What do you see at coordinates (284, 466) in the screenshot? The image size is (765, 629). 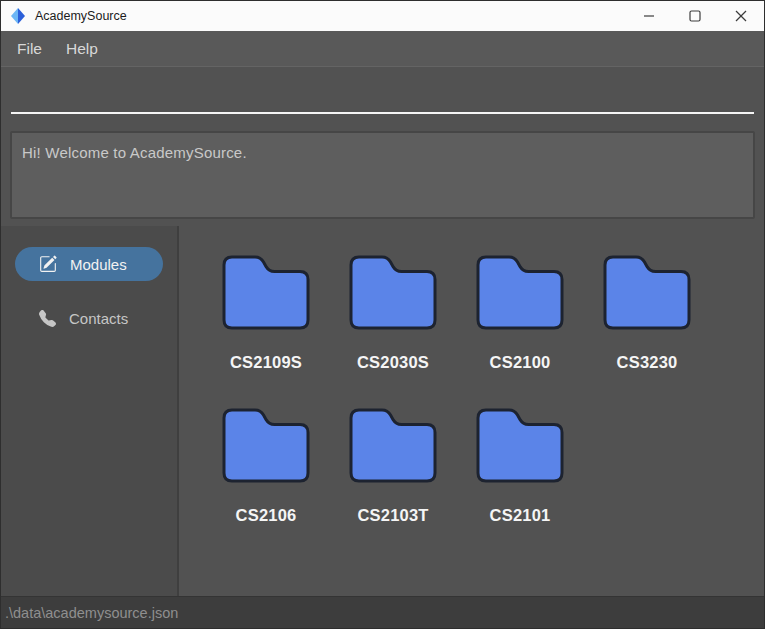 I see `module-folder: CS2106` at bounding box center [284, 466].